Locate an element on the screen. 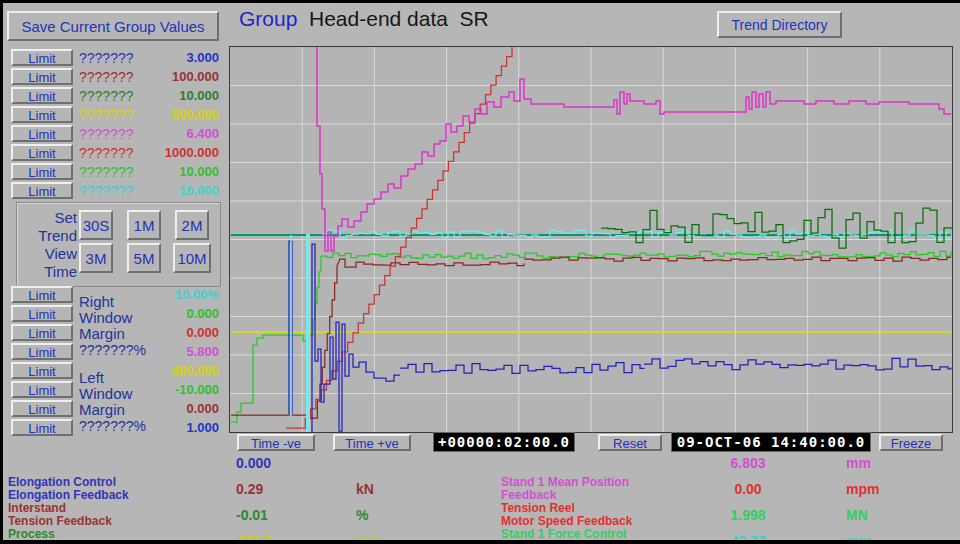 The image size is (960, 544). right-window-margin-label: Margin is located at coordinates (102, 334).